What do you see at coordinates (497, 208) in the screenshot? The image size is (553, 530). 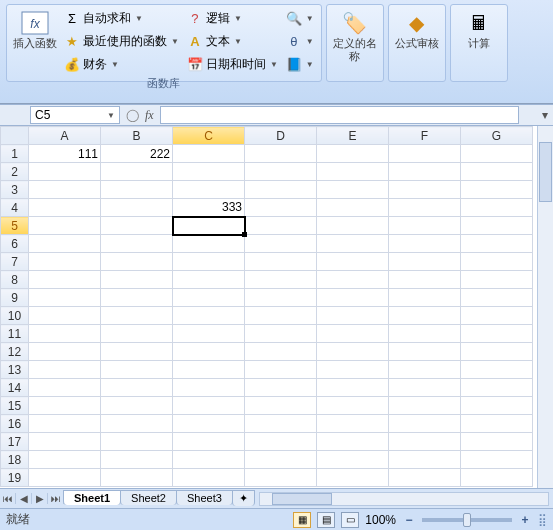 I see `cell-G4` at bounding box center [497, 208].